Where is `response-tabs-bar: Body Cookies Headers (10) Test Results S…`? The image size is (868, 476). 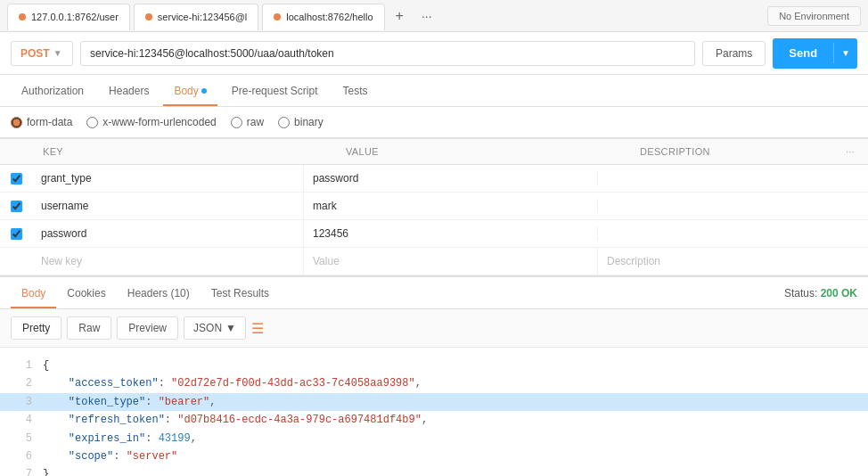
response-tabs-bar: Body Cookies Headers (10) Test Results S… is located at coordinates (434, 293).